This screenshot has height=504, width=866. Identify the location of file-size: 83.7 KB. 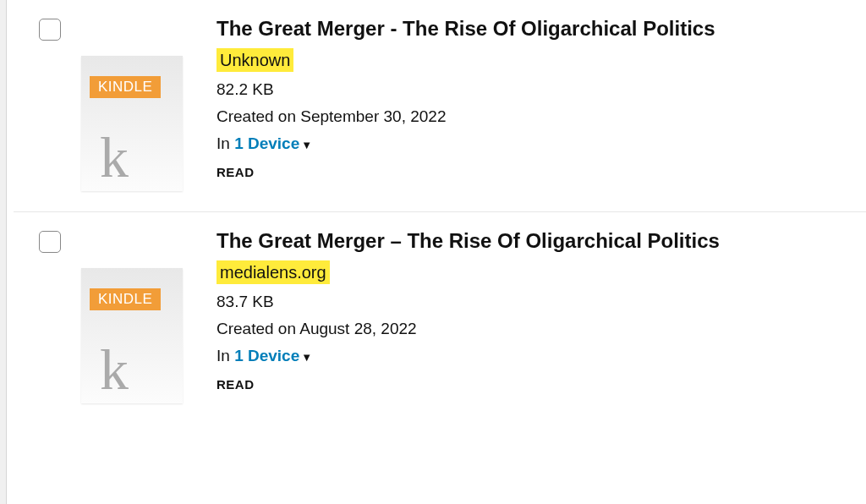
(533, 302).